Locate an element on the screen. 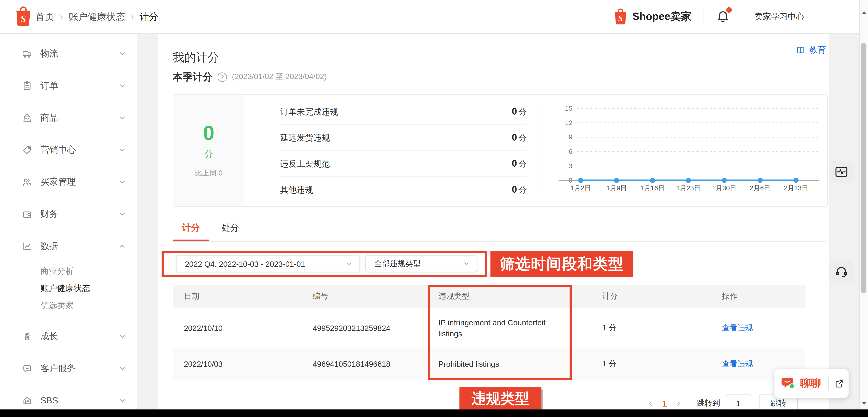 This screenshot has width=868, height=417. page-title: 我的计分 is located at coordinates (196, 58).